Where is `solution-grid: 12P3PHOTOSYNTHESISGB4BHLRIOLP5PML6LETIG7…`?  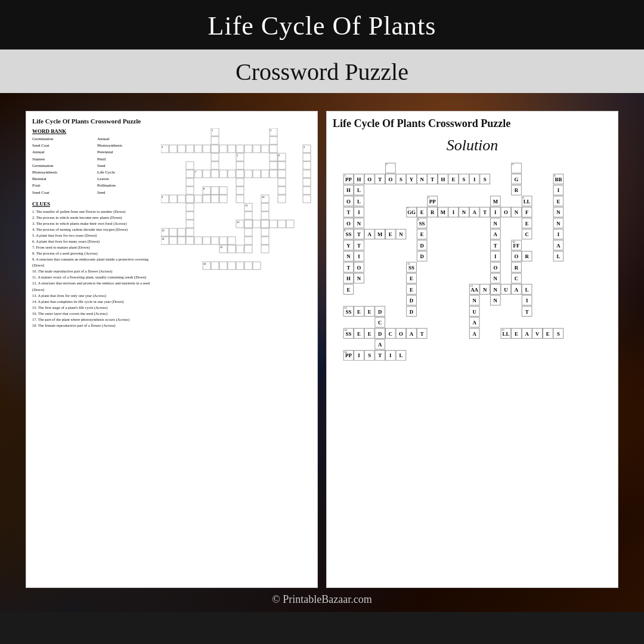 solution-grid: 12P3PHOTOSYNTHESISGB4BHLRIOLP5PML6LETIG7… is located at coordinates (478, 262).